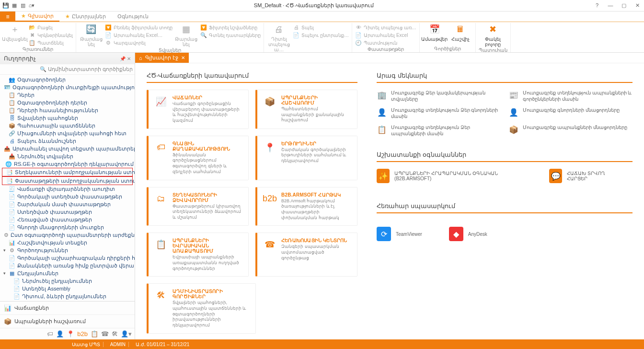 Image resolution: width=644 pixels, height=349 pixels. Describe the element at coordinates (126, 58) in the screenshot. I see `pin-icon: 📌 ✕` at that location.